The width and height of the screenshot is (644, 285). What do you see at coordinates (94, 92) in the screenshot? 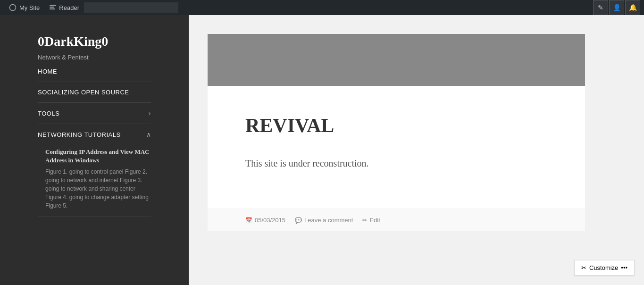
I see `nav-item-socializing: Socializing Open Source` at bounding box center [94, 92].